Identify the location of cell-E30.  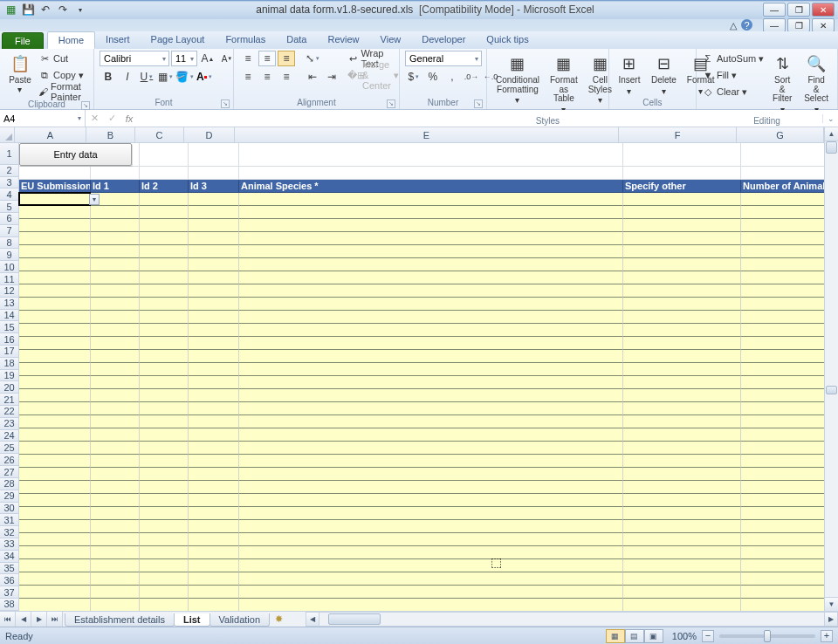
(431, 539).